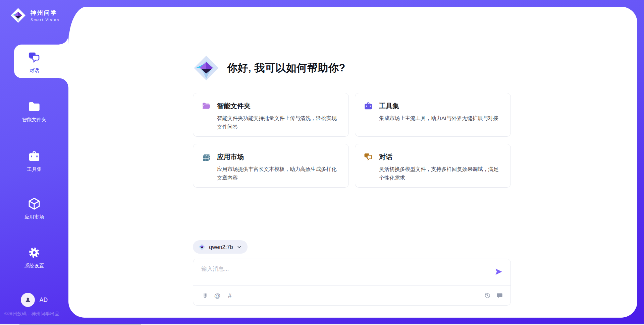 Image resolution: width=644 pixels, height=325 pixels. I want to click on sidebar-item-label: 应用市场, so click(34, 217).